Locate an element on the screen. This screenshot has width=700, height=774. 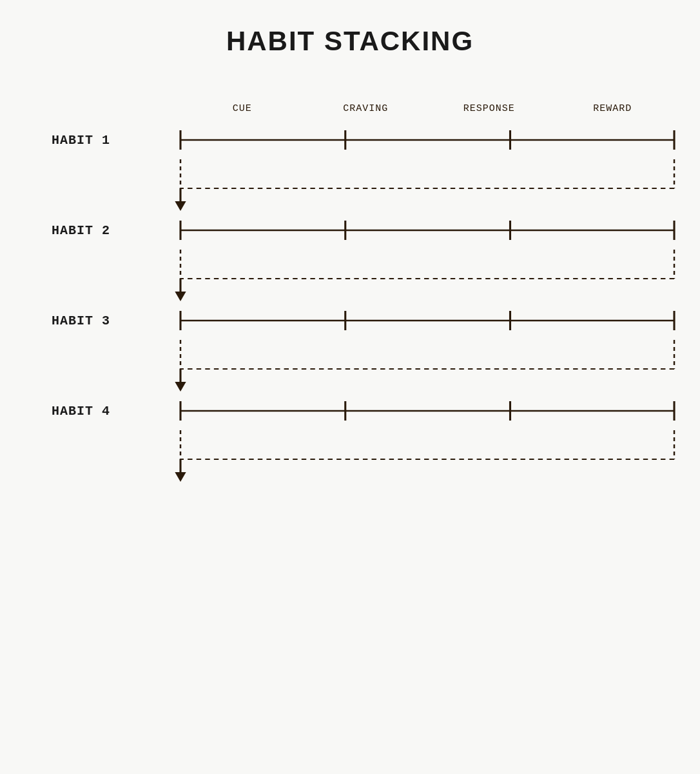
col-reward: REWARD is located at coordinates (613, 108).